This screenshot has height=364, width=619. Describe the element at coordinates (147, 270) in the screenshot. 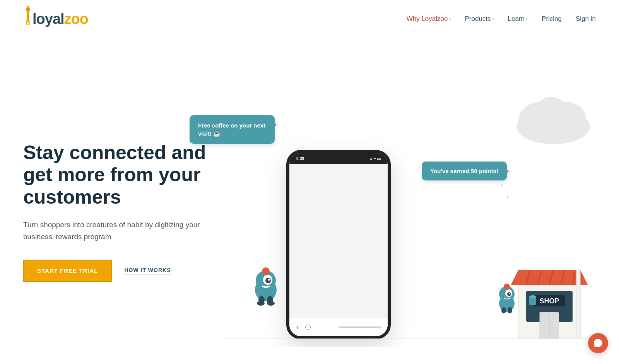

I see `how-it-works-link: HOW IT WORKS` at that location.